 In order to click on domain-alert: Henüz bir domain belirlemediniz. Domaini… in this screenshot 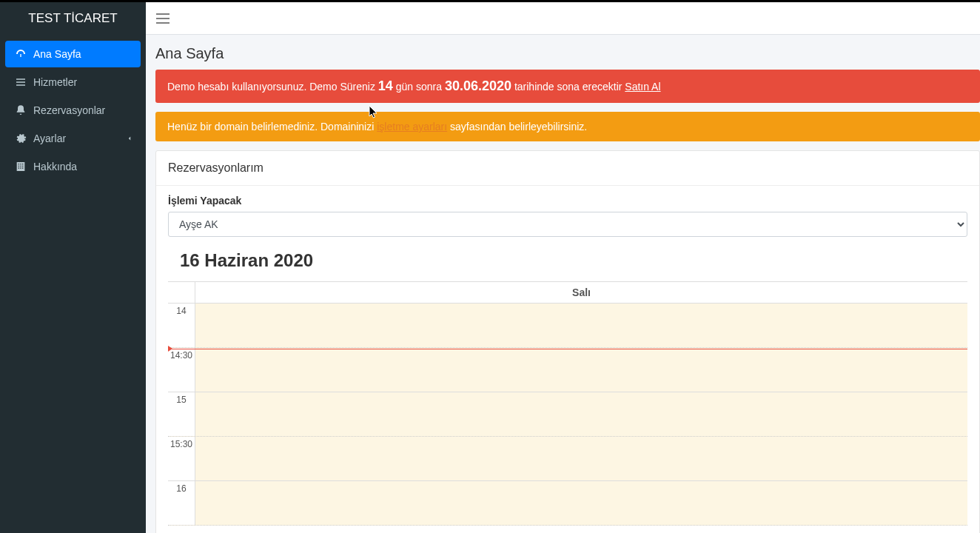, I will do `click(568, 127)`.